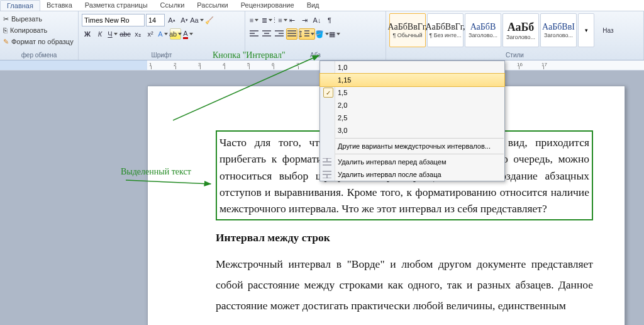 Image resolution: width=644 pixels, height=325 pixels. I want to click on group-styles: АаБбВвГг,¶ ОбычныйАаБбВвГг,¶ Без инте...…, so click(515, 35).